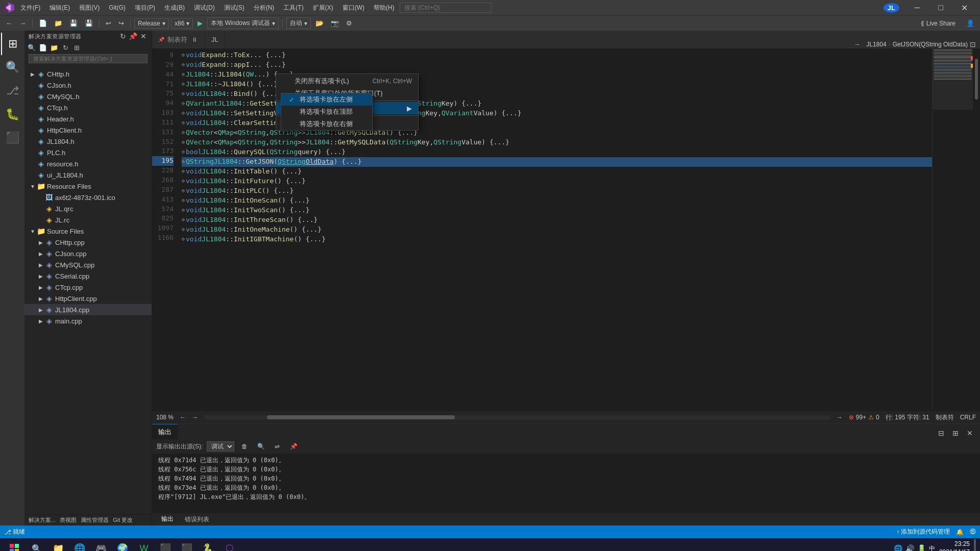  Describe the element at coordinates (908, 417) in the screenshot. I see `row-col: 行: 195 字符: 31` at that location.